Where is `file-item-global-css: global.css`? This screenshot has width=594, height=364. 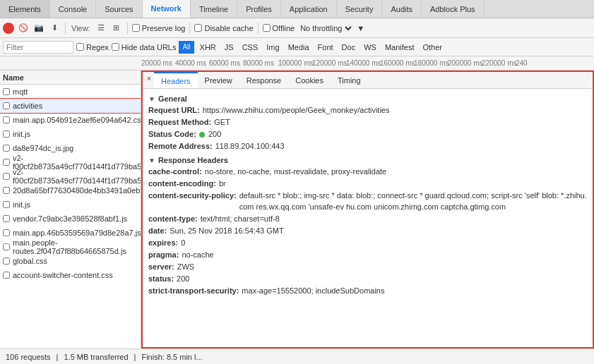 file-item-global-css: global.css is located at coordinates (71, 261).